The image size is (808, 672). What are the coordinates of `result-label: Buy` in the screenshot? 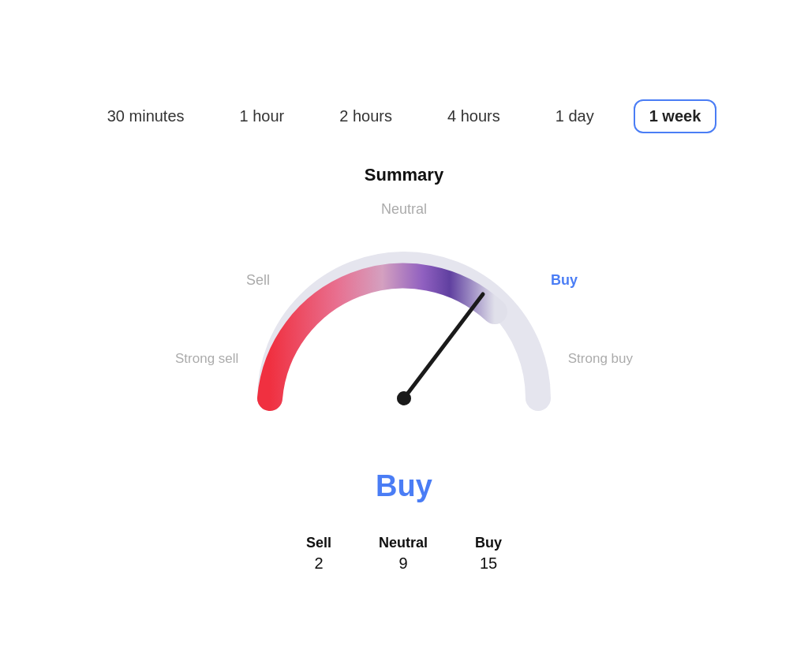 It's located at (404, 486).